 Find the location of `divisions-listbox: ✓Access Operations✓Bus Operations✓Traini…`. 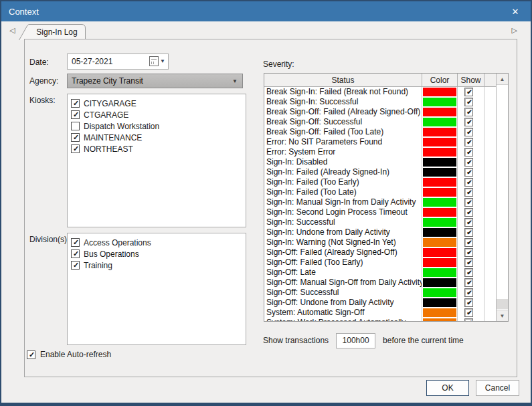

divisions-listbox: ✓Access Operations✓Bus Operations✓Traini… is located at coordinates (157, 289).